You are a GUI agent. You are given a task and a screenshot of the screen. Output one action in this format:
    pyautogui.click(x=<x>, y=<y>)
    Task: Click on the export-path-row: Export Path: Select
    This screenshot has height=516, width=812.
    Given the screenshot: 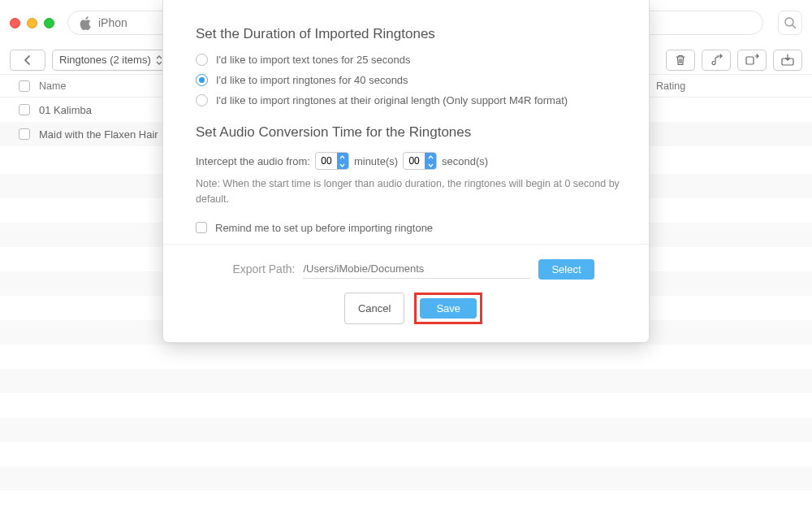 What is the action you would take?
    pyautogui.click(x=413, y=270)
    